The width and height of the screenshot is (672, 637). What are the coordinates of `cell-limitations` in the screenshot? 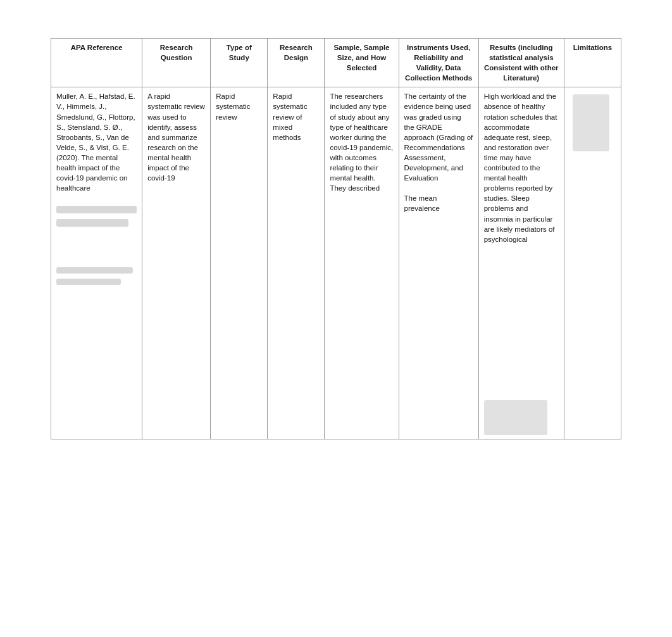 It's located at (592, 263).